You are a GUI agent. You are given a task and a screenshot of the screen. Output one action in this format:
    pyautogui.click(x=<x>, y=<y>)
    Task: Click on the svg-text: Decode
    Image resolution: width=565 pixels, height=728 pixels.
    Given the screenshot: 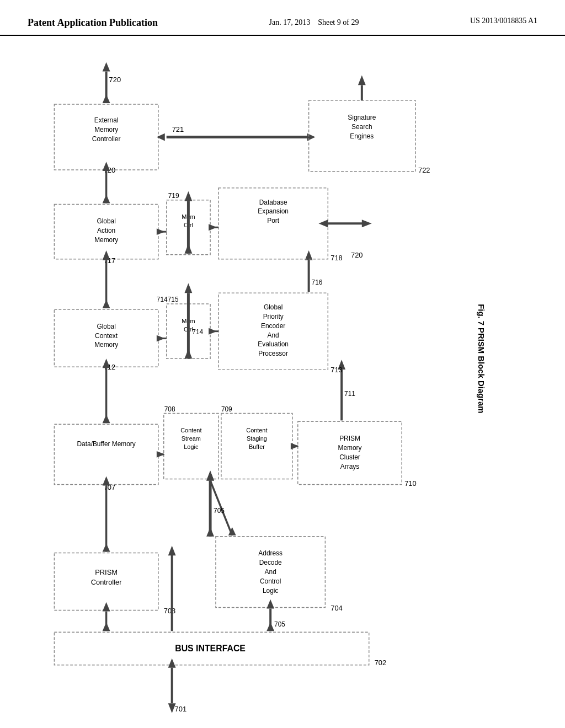 What is the action you would take?
    pyautogui.click(x=270, y=563)
    